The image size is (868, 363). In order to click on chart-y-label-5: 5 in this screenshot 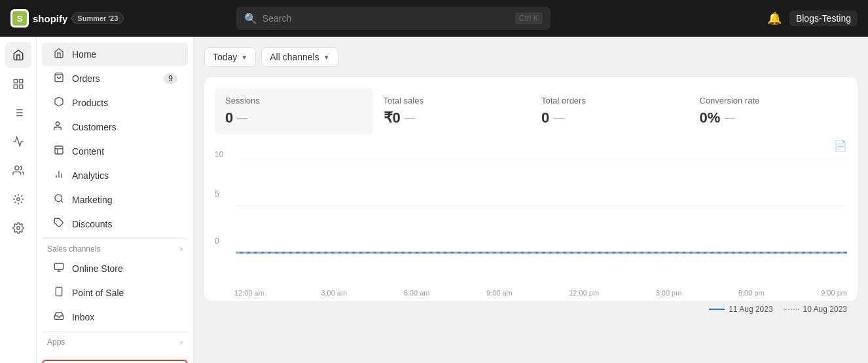, I will do `click(217, 194)`.